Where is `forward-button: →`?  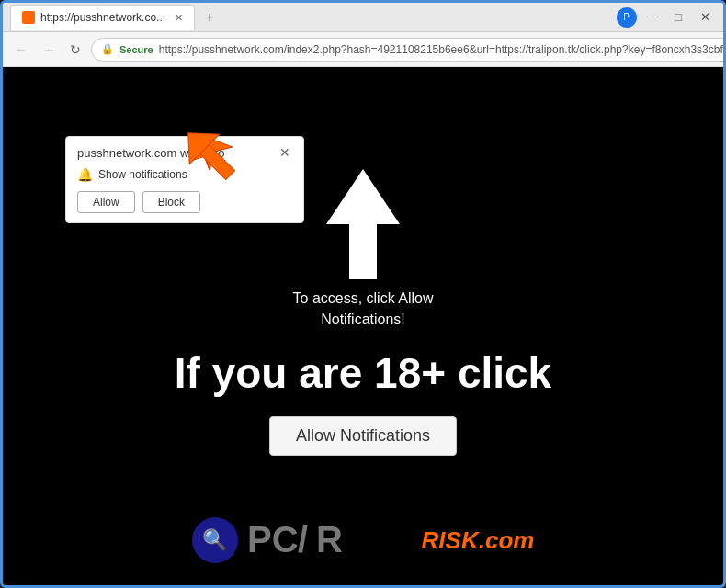 forward-button: → is located at coordinates (49, 50).